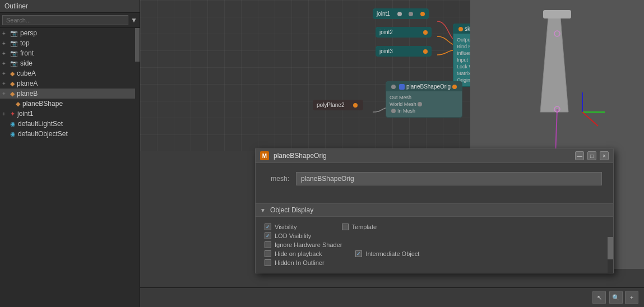  Describe the element at coordinates (424, 97) in the screenshot. I see `row-out-mesh: Out Mesh` at that location.